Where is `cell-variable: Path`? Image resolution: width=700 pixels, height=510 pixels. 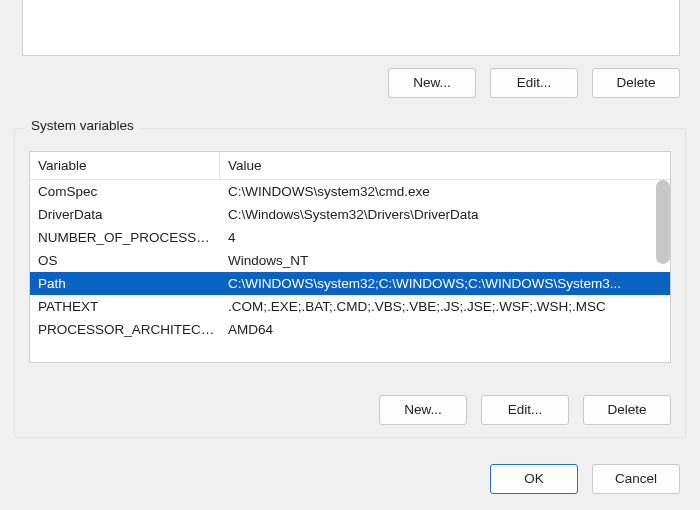
cell-variable: Path is located at coordinates (125, 284).